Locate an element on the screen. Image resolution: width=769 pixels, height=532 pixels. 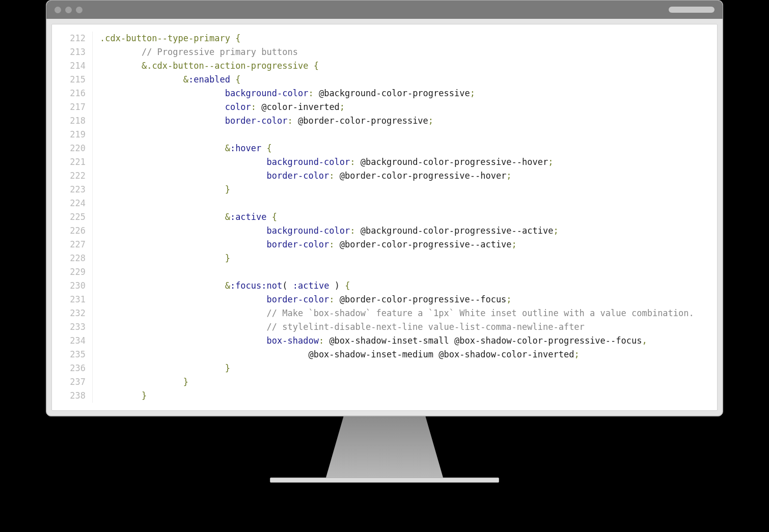
code-line: 232 // Make `box-shadow` feature a `1px`… is located at coordinates (384, 314).